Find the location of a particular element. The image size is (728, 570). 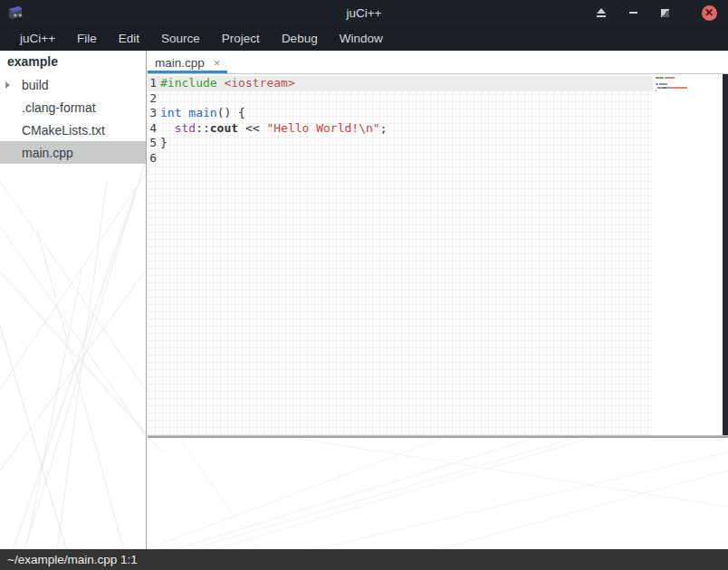

tabbar: main.cpp × is located at coordinates (438, 62).